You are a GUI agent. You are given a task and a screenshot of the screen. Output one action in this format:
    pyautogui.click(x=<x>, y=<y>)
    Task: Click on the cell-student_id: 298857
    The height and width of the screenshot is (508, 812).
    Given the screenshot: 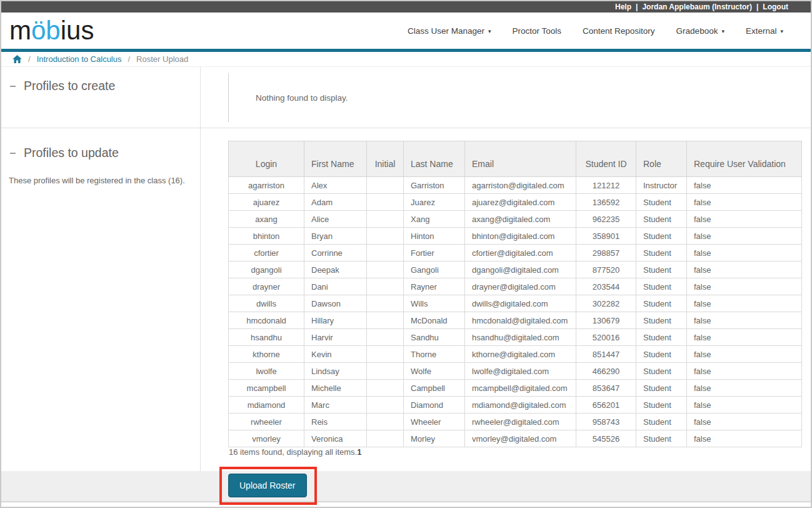 What is the action you would take?
    pyautogui.click(x=606, y=253)
    